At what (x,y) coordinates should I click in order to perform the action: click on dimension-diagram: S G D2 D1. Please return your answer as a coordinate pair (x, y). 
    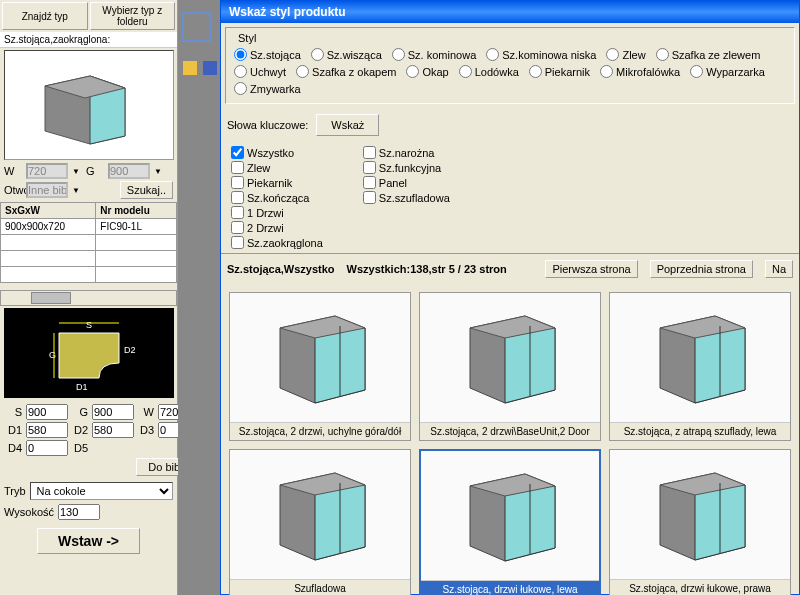
    Looking at the image, I should click on (89, 353).